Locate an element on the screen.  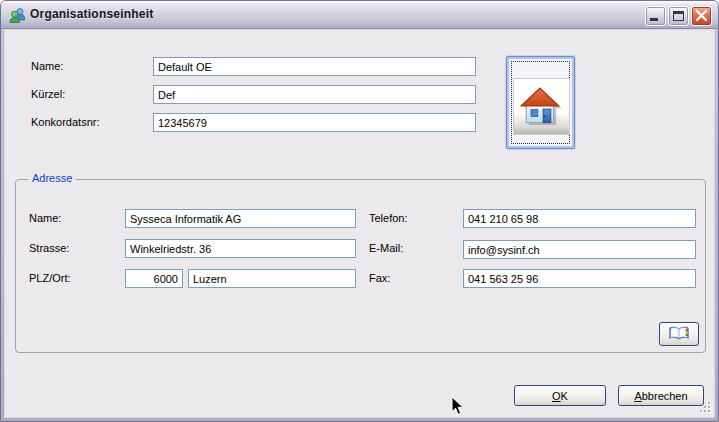
close-icon is located at coordinates (702, 16).